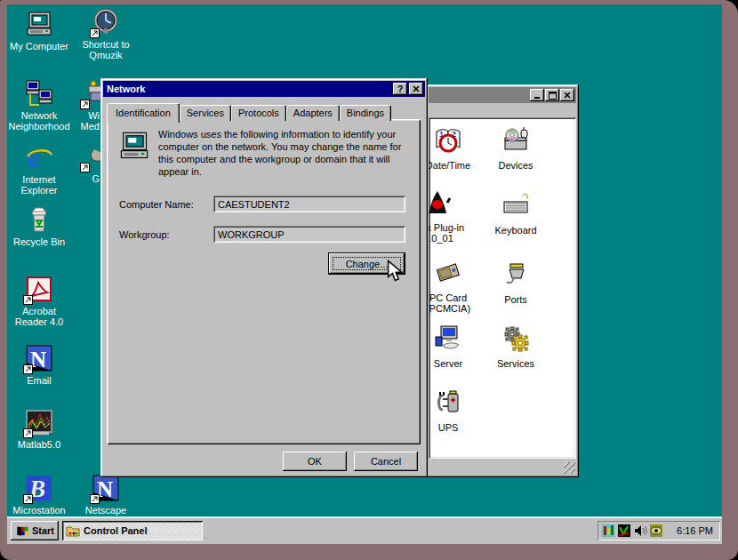  Describe the element at coordinates (315, 461) in the screenshot. I see `ok-button: OK` at that location.